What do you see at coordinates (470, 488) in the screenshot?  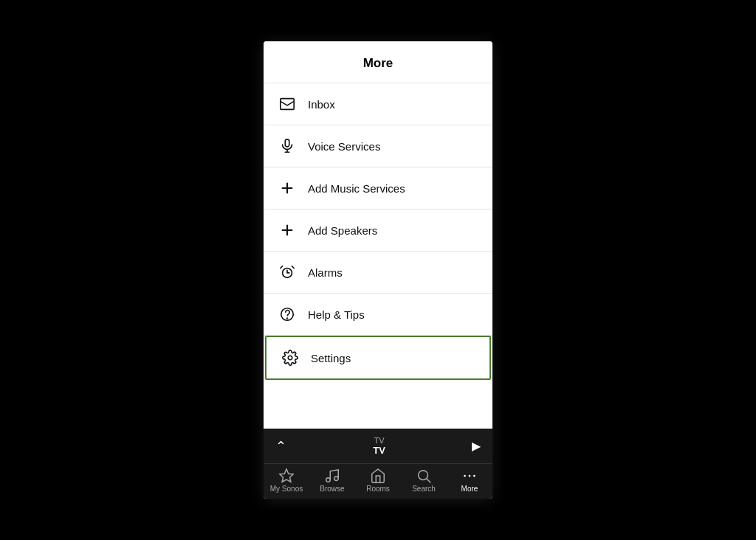 I see `more-nav-label: More` at bounding box center [470, 488].